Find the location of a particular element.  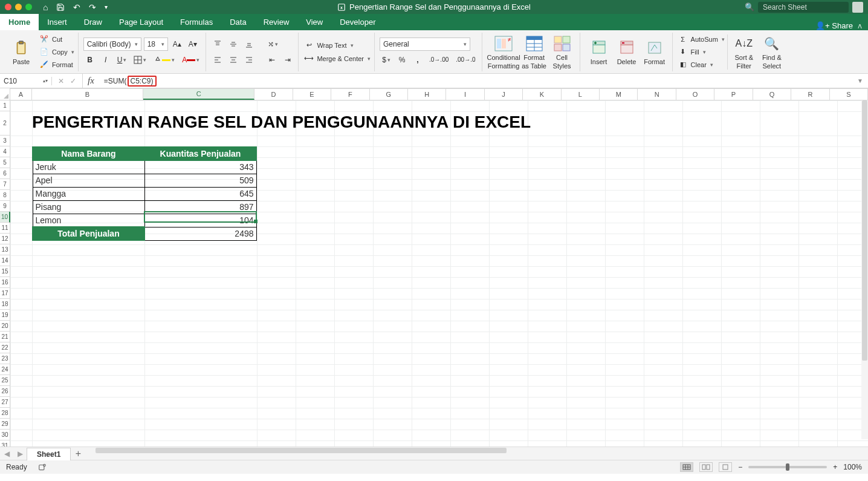

row-header-26: 26 is located at coordinates (5, 391).